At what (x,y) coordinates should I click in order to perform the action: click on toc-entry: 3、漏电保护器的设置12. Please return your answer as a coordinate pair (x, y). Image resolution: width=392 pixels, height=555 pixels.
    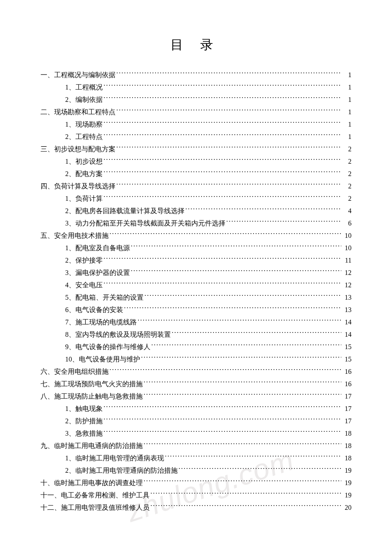
    Looking at the image, I should click on (196, 273).